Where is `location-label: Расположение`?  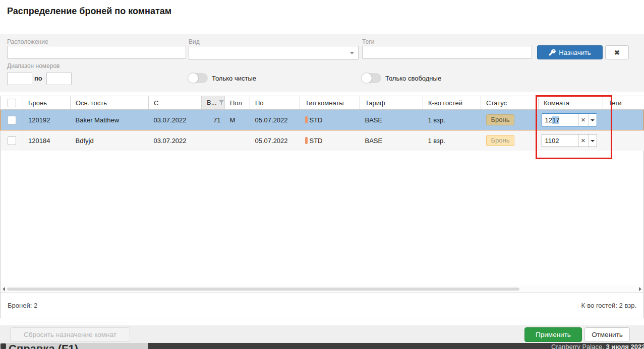
location-label: Расположение is located at coordinates (28, 42).